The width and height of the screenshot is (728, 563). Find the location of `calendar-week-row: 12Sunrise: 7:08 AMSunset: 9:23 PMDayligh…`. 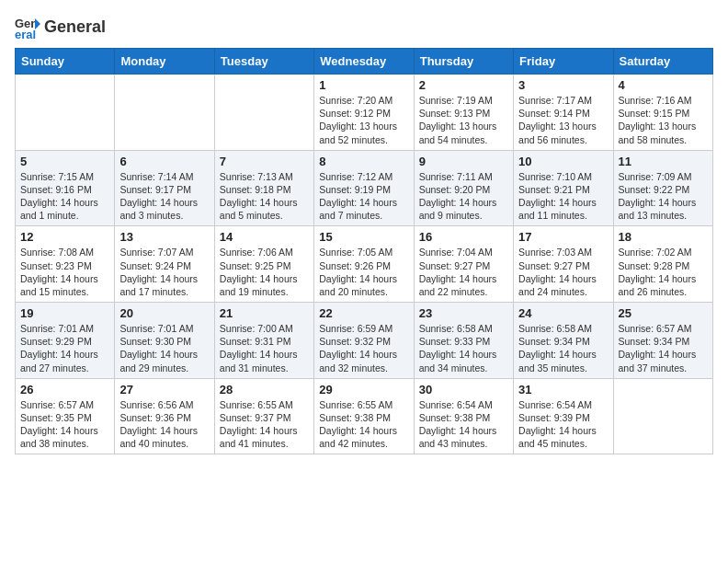

calendar-week-row: 12Sunrise: 7:08 AMSunset: 9:23 PMDayligh… is located at coordinates (364, 265).